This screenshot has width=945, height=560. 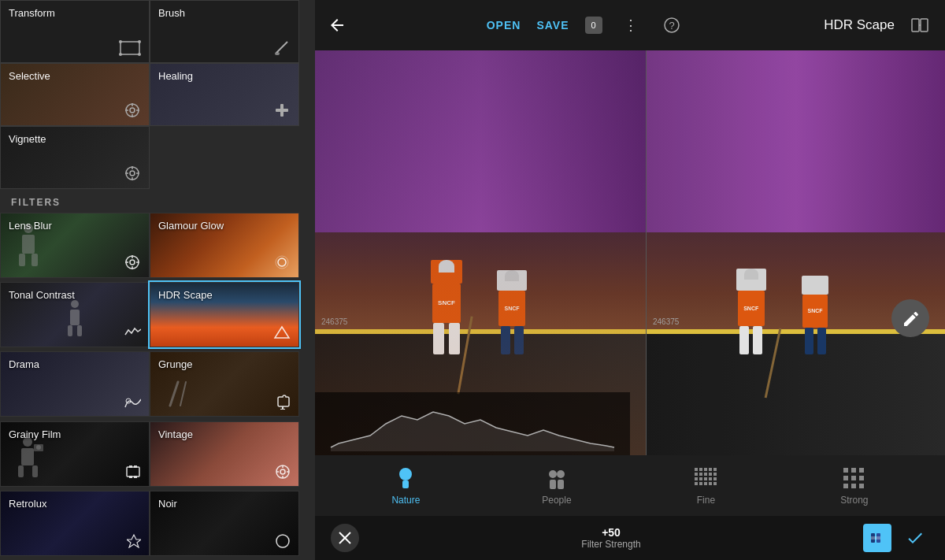 I want to click on option-strong: Strong, so click(x=854, y=485).